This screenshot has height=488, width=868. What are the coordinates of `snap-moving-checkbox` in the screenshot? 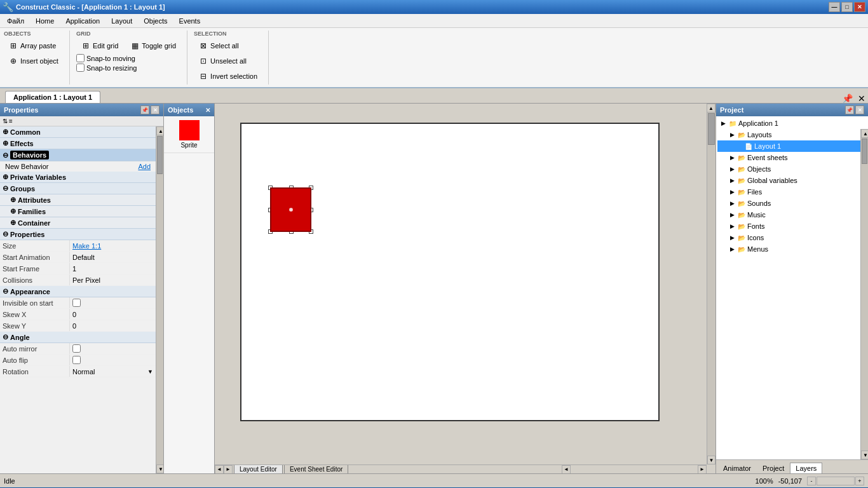 It's located at (80, 58).